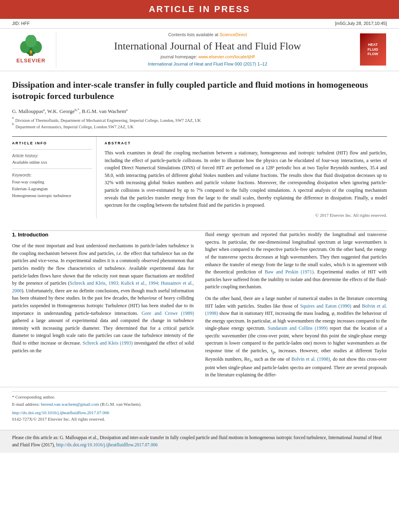 The height and width of the screenshot is (532, 399). What do you see at coordinates (52, 196) in the screenshot?
I see `keyword-3: Homogeneous isotropic turbulence` at bounding box center [52, 196].